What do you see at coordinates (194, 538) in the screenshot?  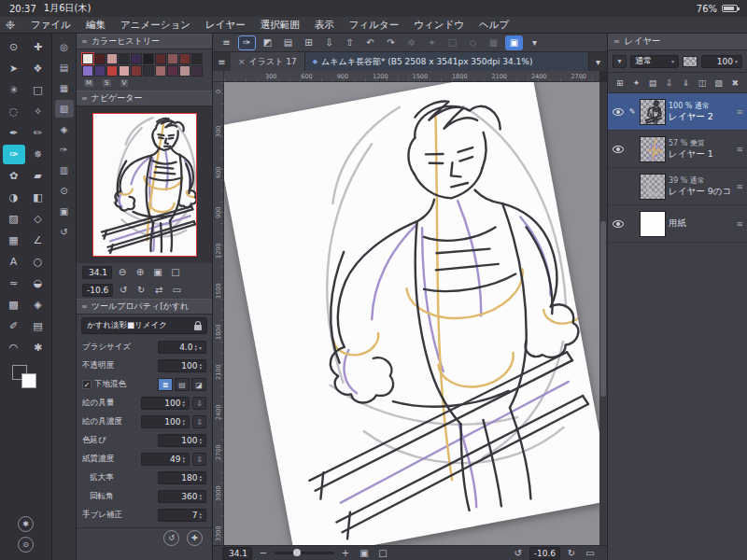 I see `subtool-detail-icon: ✚` at bounding box center [194, 538].